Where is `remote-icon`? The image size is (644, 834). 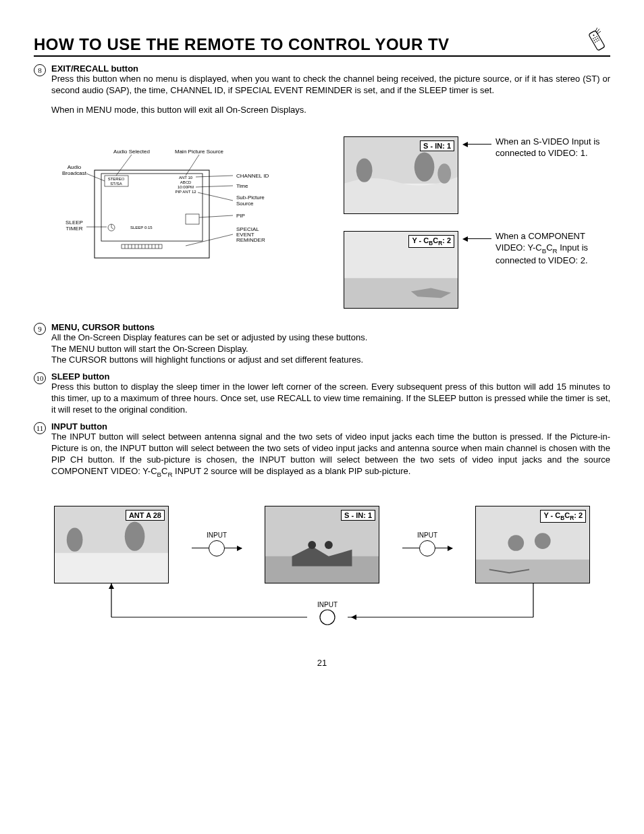 remote-icon is located at coordinates (597, 41).